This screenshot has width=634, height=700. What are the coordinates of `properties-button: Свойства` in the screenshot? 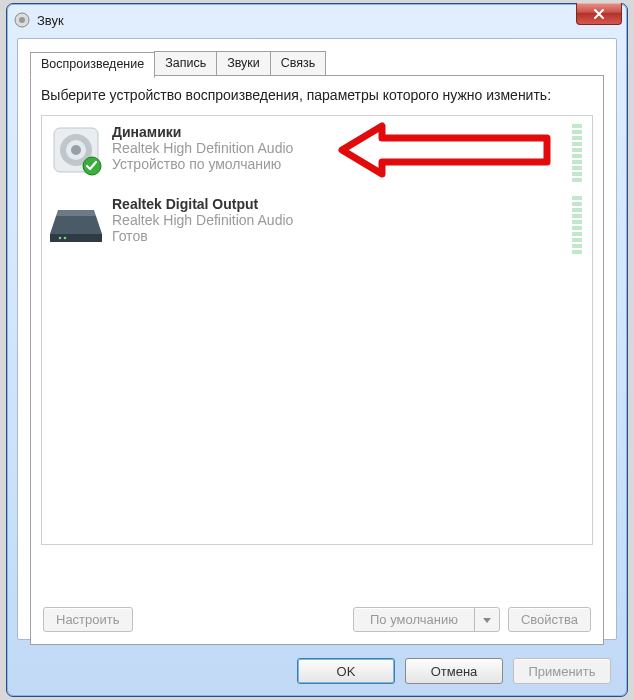 It's located at (550, 620).